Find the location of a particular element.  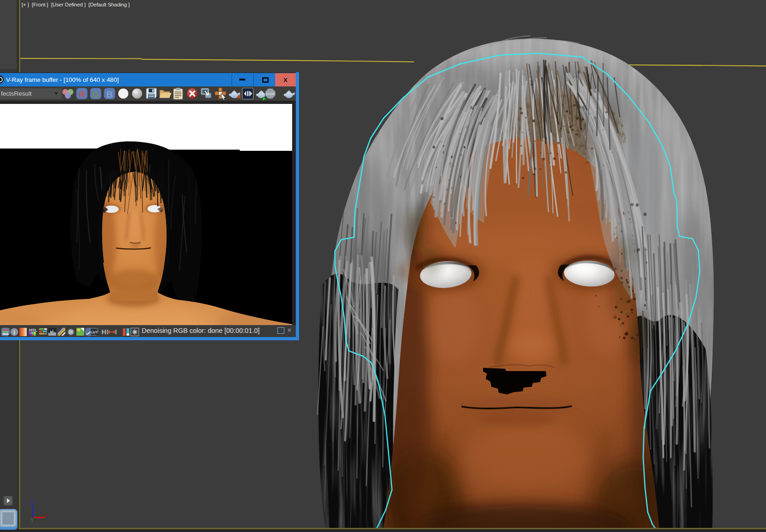

svg-text: R is located at coordinates (82, 95).